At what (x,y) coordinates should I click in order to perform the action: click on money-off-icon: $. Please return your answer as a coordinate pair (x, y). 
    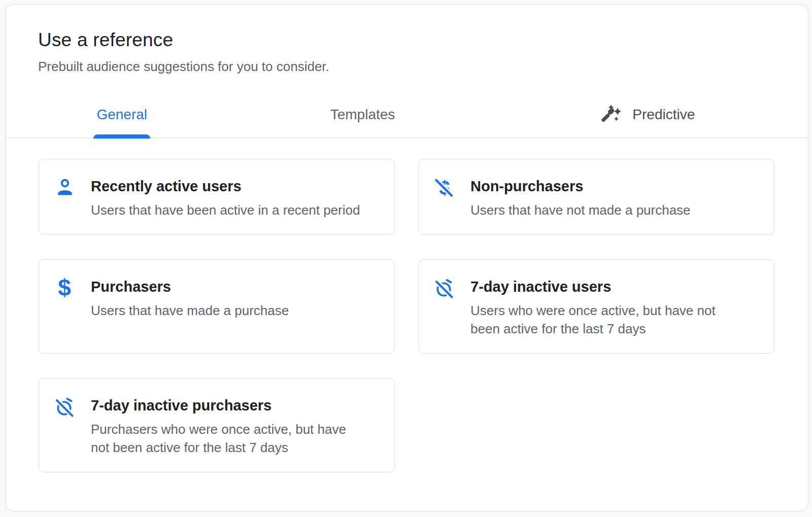
    Looking at the image, I should click on (444, 188).